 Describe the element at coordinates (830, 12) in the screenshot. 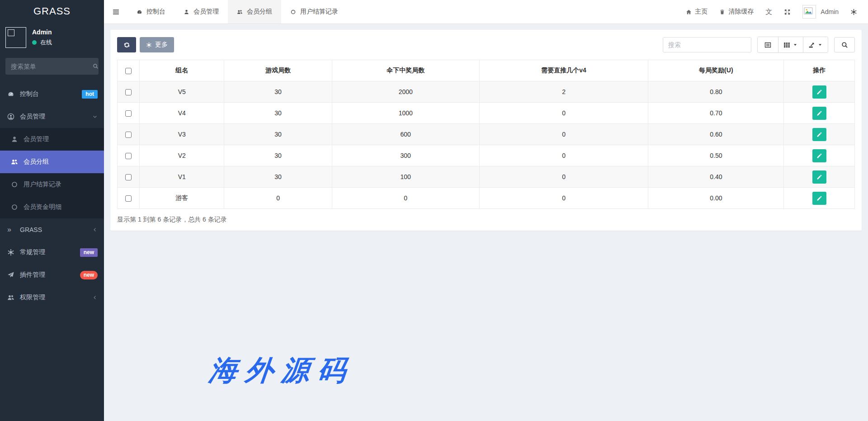

I see `topbar-username: Admin` at that location.